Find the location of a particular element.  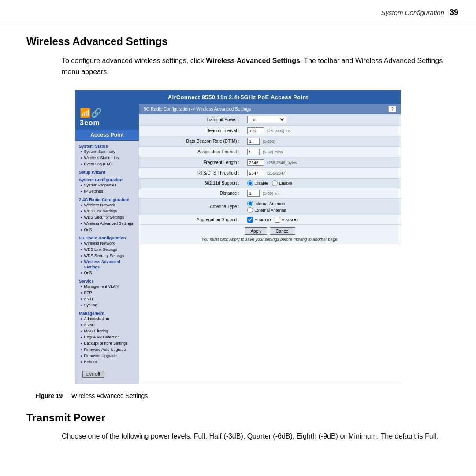

nav-setup-wizard: Setup Wizard is located at coordinates (107, 172).